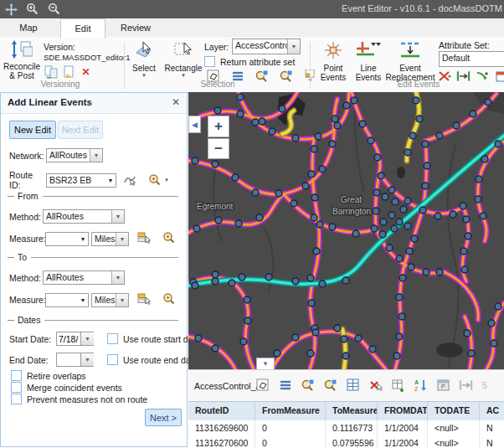 The image size is (504, 448). What do you see at coordinates (26, 217) in the screenshot?
I see `from-method-label: Method:` at bounding box center [26, 217].